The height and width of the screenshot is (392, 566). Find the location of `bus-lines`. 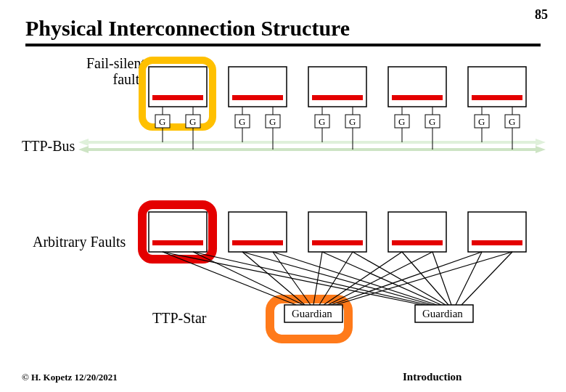

bus-lines is located at coordinates (312, 146).